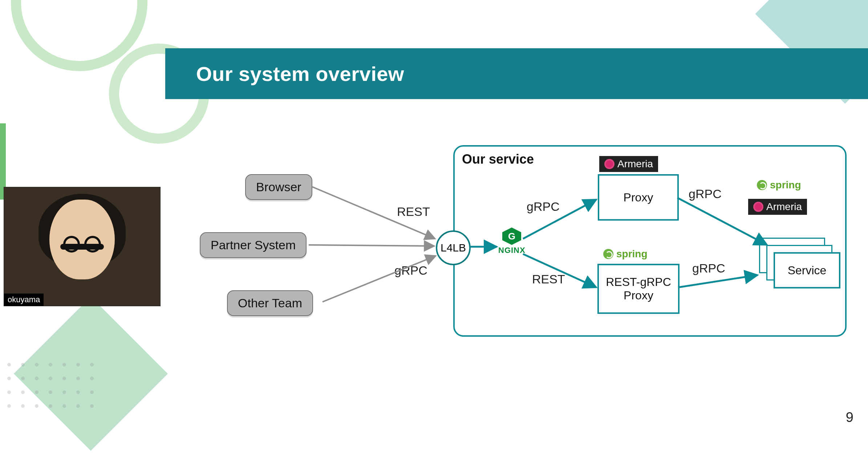 This screenshot has height=455, width=868. What do you see at coordinates (300, 74) in the screenshot?
I see `slide-title: Our system overview` at bounding box center [300, 74].